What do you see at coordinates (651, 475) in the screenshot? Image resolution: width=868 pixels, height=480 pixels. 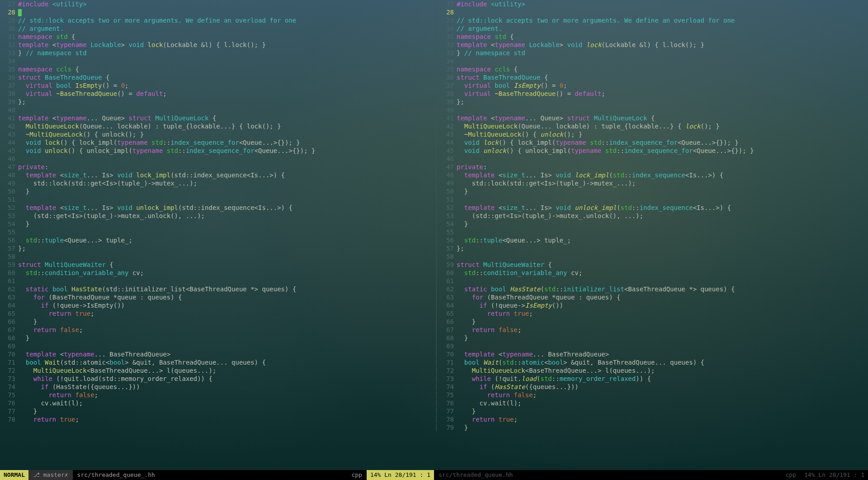 I see `status-right-pane: src/threaded_queue.hh cpp 14% Ln 28/191 …` at bounding box center [651, 475].